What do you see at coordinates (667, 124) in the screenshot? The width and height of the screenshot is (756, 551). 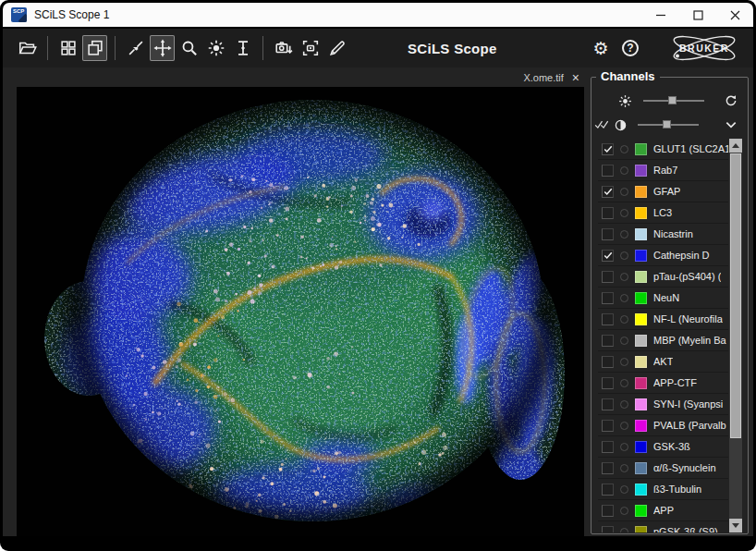 I see `contrast-slider-thumb` at bounding box center [667, 124].